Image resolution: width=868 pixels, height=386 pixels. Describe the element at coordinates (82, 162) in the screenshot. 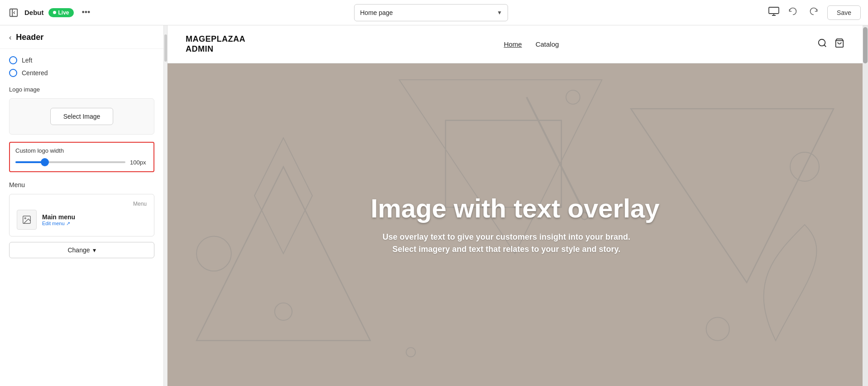

I see `slider-row: 100px` at that location.